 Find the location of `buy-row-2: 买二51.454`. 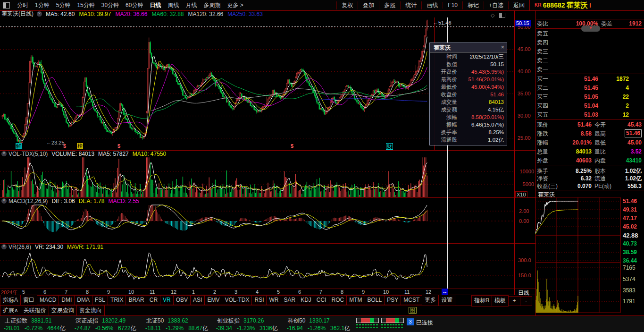

buy-row-2: 买二51.454 is located at coordinates (590, 88).